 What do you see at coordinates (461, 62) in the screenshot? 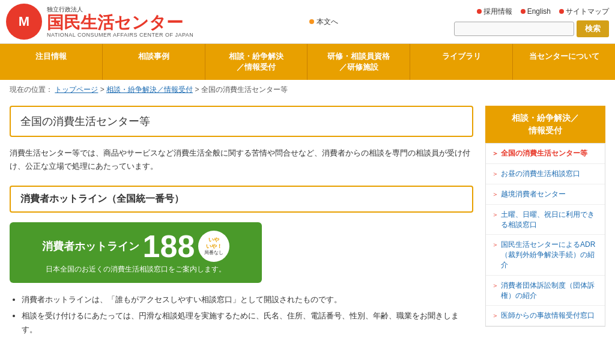
I see `nav-item-library: ライブラリ` at bounding box center [461, 62].